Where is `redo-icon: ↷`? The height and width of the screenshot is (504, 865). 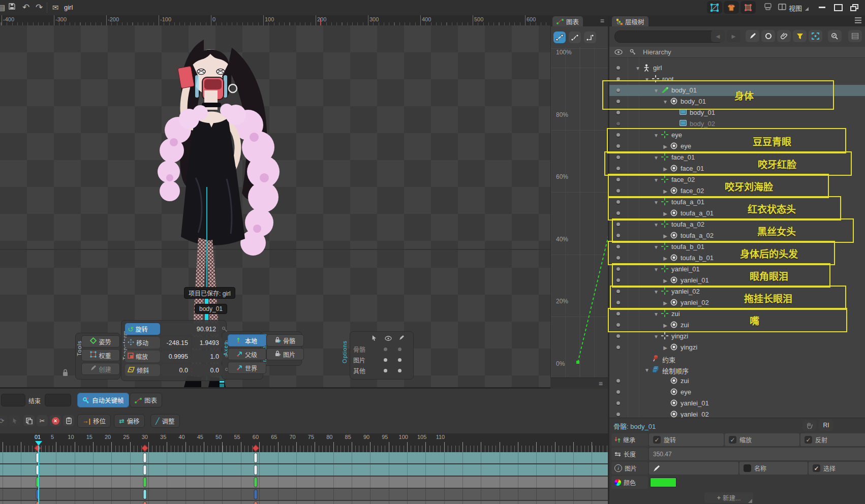
redo-icon: ↷ is located at coordinates (39, 8).